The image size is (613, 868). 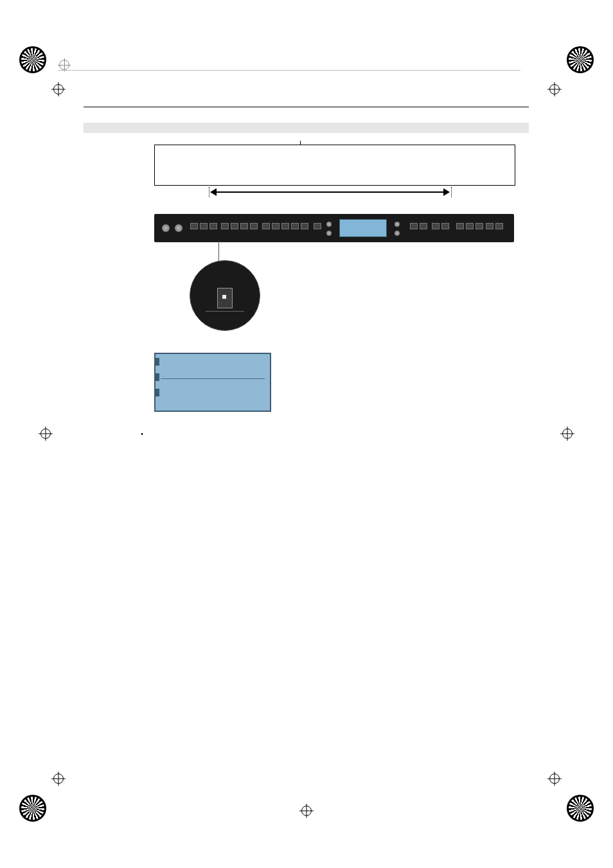 What do you see at coordinates (289, 71) in the screenshot?
I see `book-info-rule` at bounding box center [289, 71].